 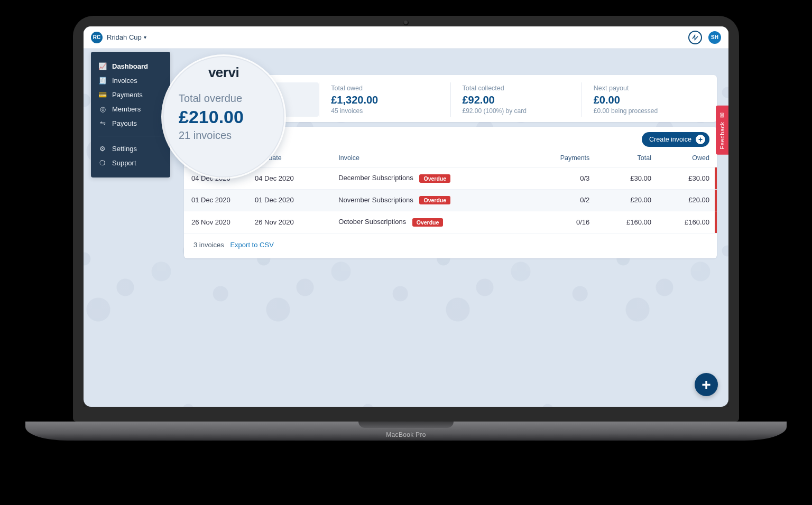 I want to click on stat-sub: £92.00 (100%) by card, so click(x=516, y=111).